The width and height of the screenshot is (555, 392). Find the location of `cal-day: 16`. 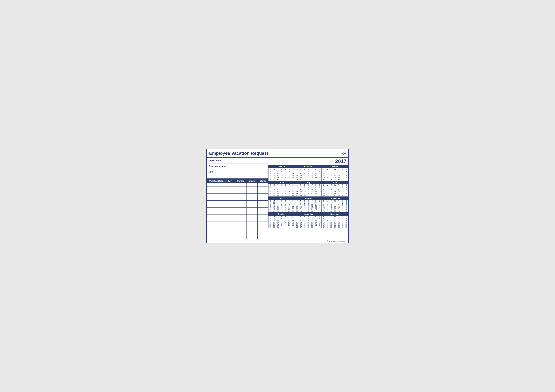

cal-day: 16 is located at coordinates (346, 207).